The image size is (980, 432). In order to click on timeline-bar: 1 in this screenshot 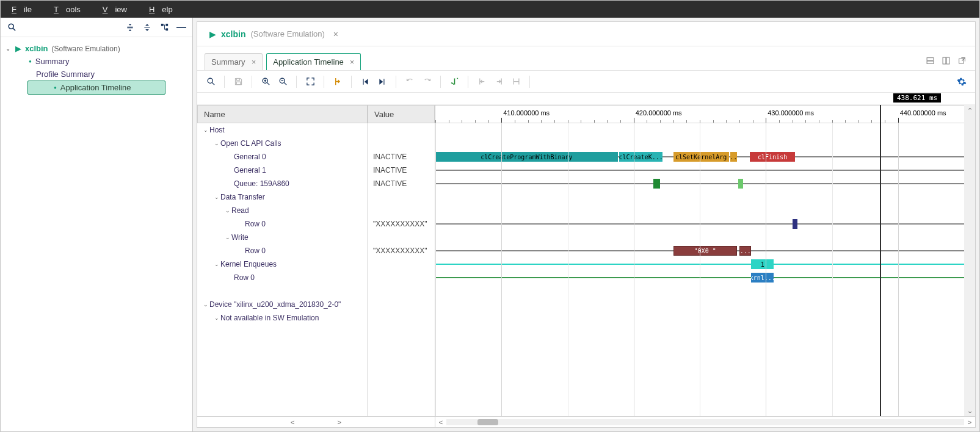, I will do `click(762, 264)`.